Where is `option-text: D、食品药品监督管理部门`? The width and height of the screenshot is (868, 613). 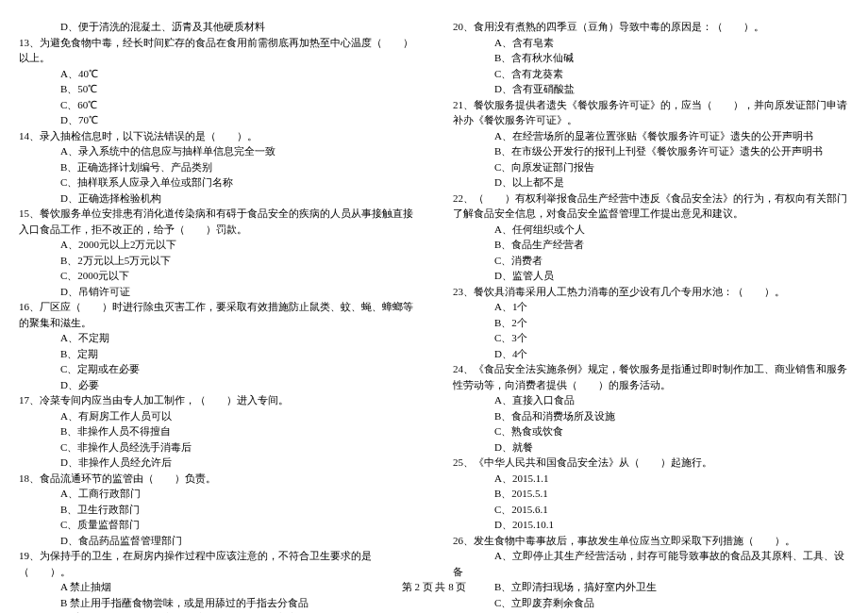 option-text: D、食品药品监督管理部门 is located at coordinates (217, 541).